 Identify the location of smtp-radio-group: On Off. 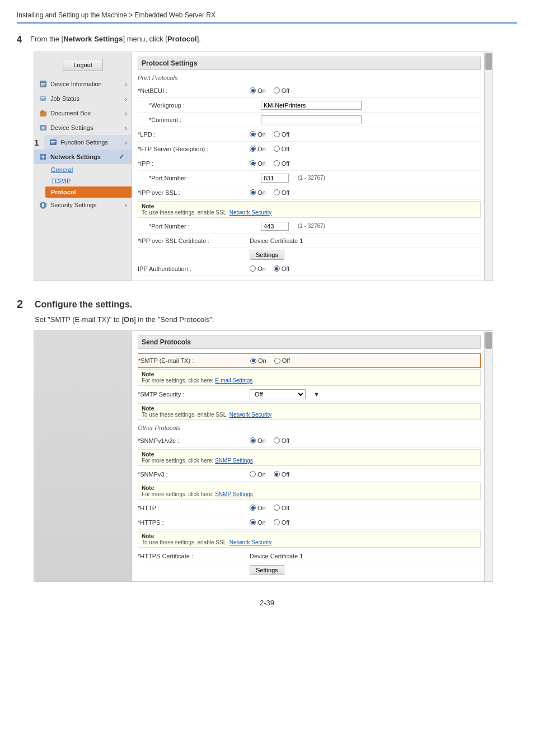
(270, 361).